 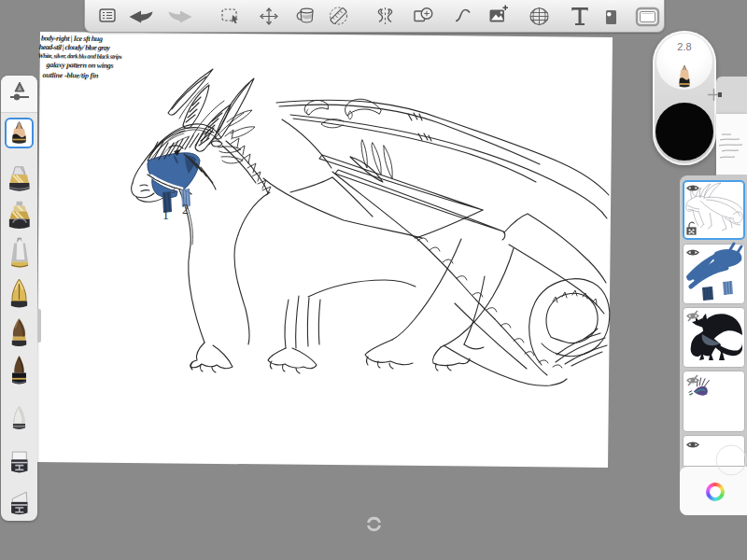 What do you see at coordinates (75, 48) in the screenshot?
I see `svg-text: head-stil | cloudy/ blue gray` at bounding box center [75, 48].